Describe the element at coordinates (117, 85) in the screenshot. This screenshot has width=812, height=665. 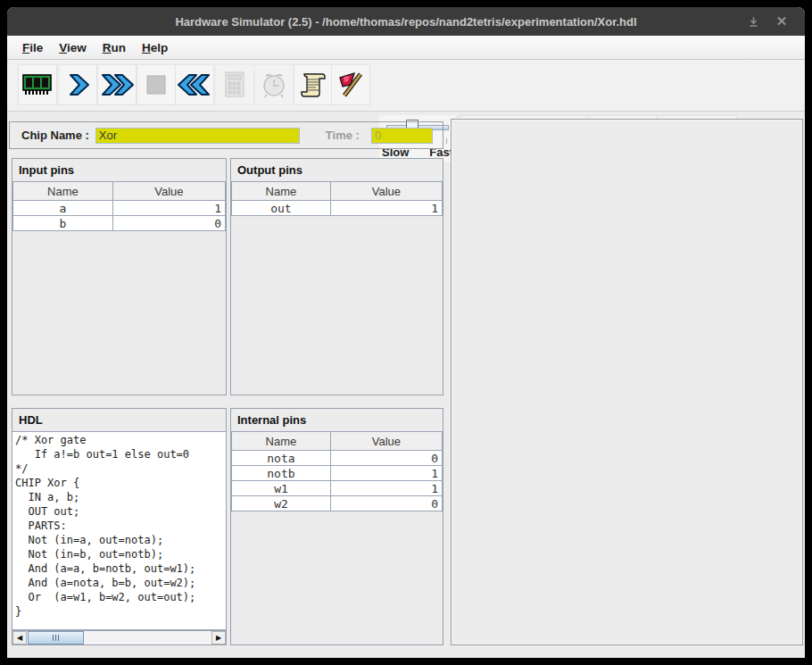
I see `run-button` at that location.